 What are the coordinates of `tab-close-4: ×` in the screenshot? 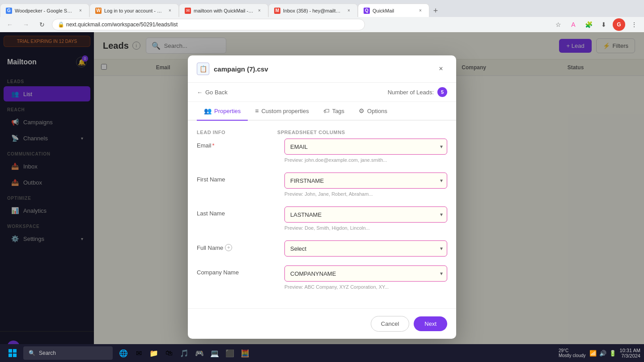 It's located at (349, 11).